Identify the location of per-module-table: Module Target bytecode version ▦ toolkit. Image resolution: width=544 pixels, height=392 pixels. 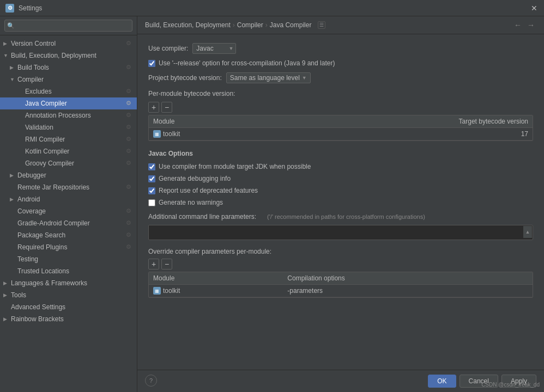
(341, 128).